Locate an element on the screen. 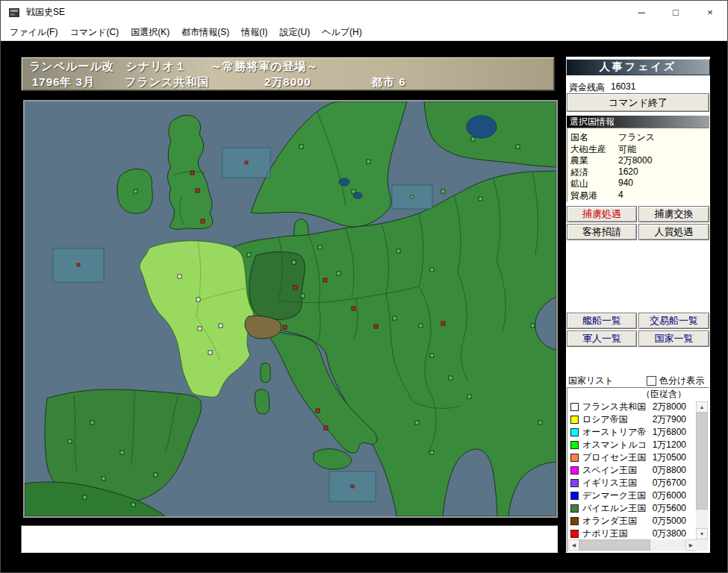 Image resolution: width=728 pixels, height=573 pixels. info-label: 大砲生産 is located at coordinates (594, 149).